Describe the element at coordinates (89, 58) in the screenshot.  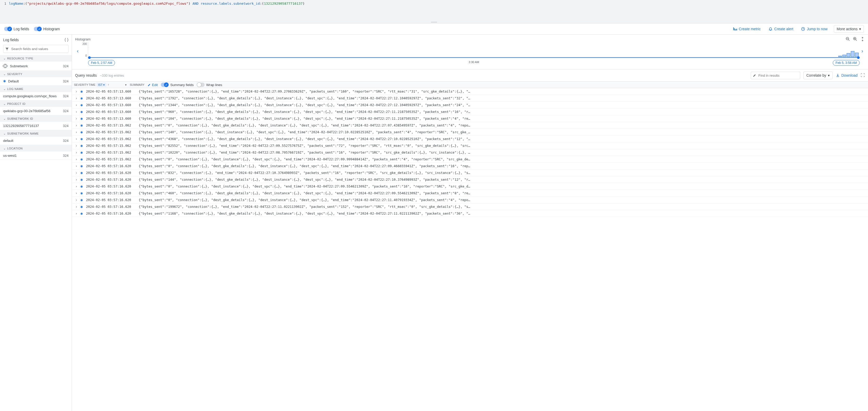
I see `range-handle-start` at that location.